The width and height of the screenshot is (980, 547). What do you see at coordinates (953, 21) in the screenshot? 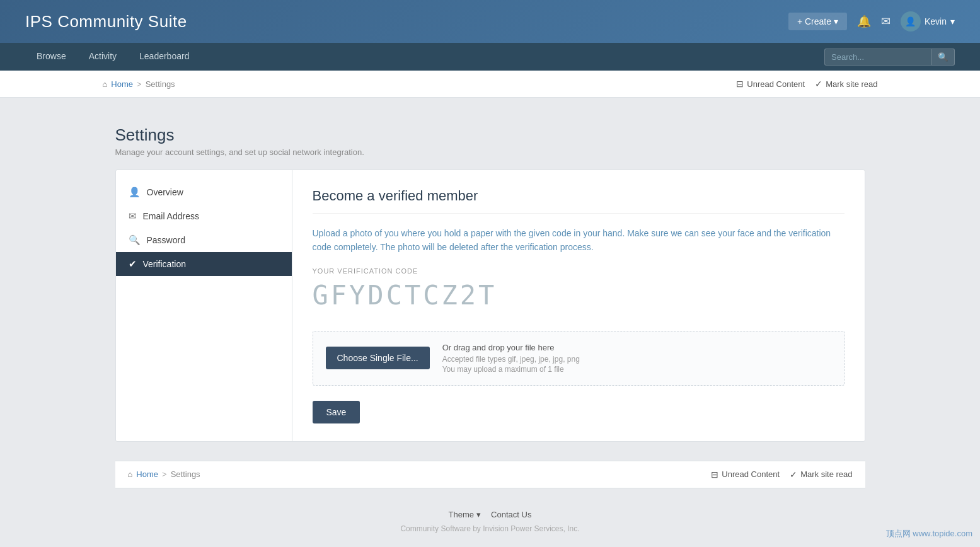
I see `user-chevron-icon: ▾` at bounding box center [953, 21].